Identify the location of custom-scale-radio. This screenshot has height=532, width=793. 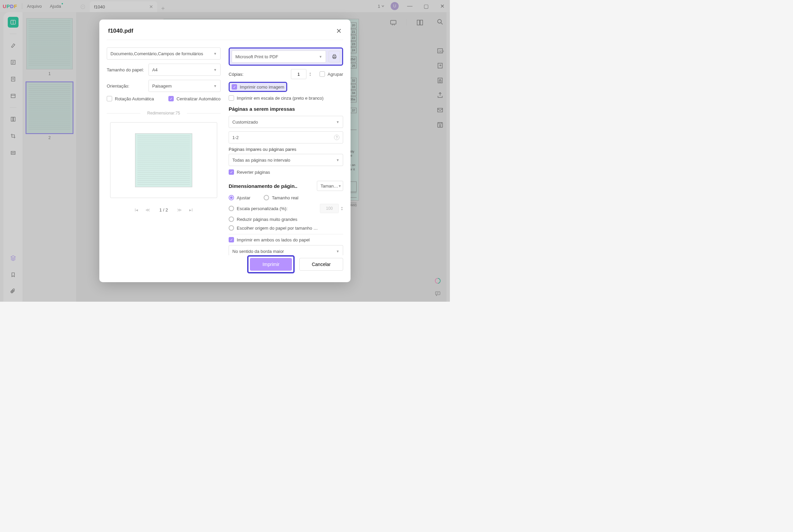
(231, 208).